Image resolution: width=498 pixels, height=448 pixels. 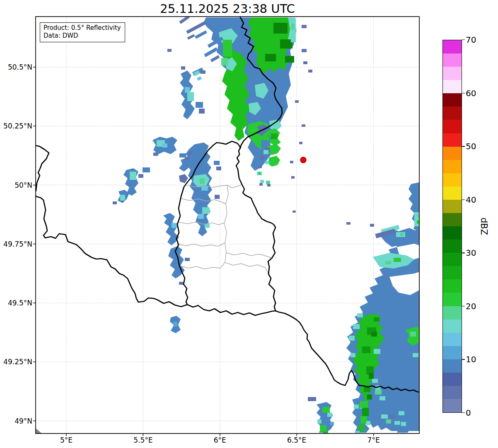 What do you see at coordinates (17, 244) in the screenshot?
I see `lat-tick-label: 49.75°N` at bounding box center [17, 244].